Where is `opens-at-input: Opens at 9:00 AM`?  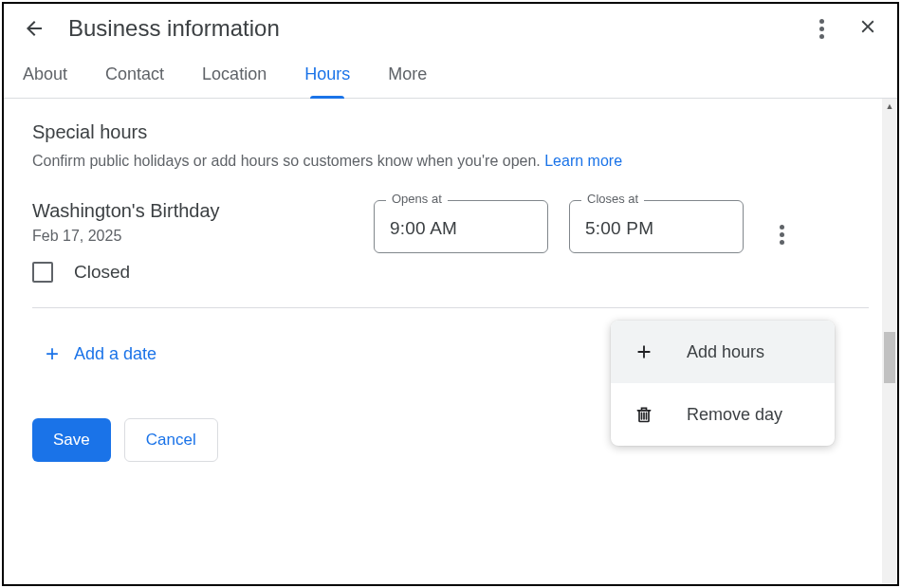 opens-at-input: Opens at 9:00 AM is located at coordinates (461, 227).